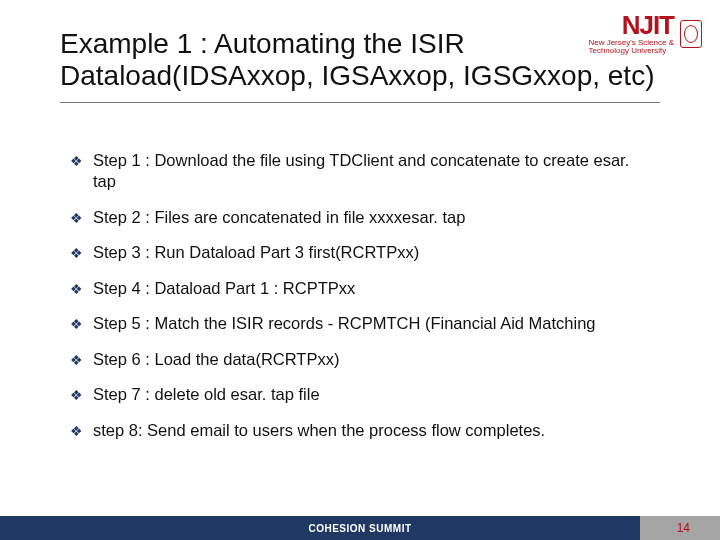 This screenshot has width=720, height=540. Describe the element at coordinates (360, 60) in the screenshot. I see `slide-title: Example 1 : Automating the ISIR Dataload…` at that location.